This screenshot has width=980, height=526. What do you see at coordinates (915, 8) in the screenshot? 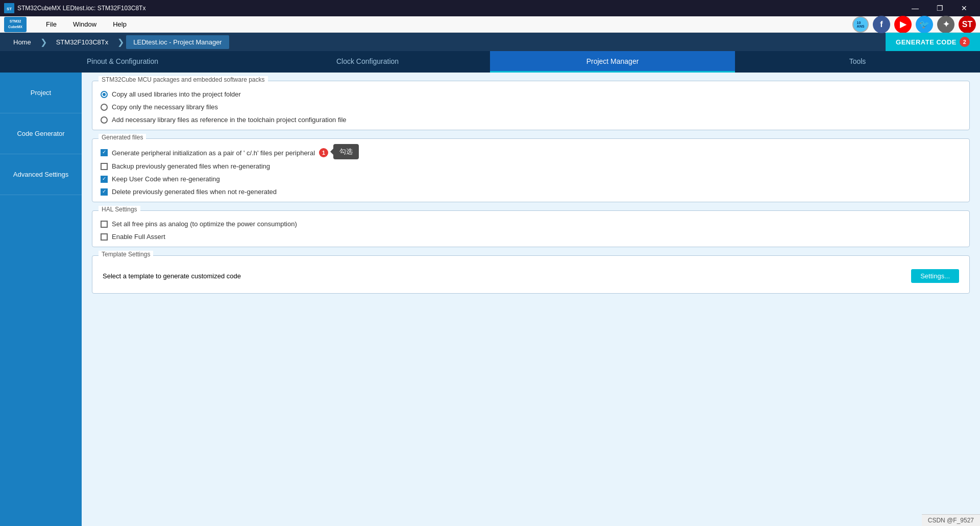
I see `minimize-button: —` at bounding box center [915, 8].